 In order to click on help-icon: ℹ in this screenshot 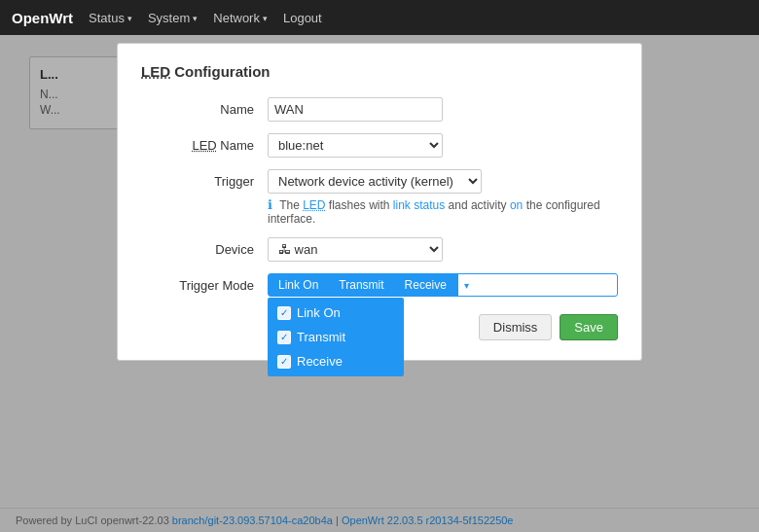, I will do `click(271, 204)`.